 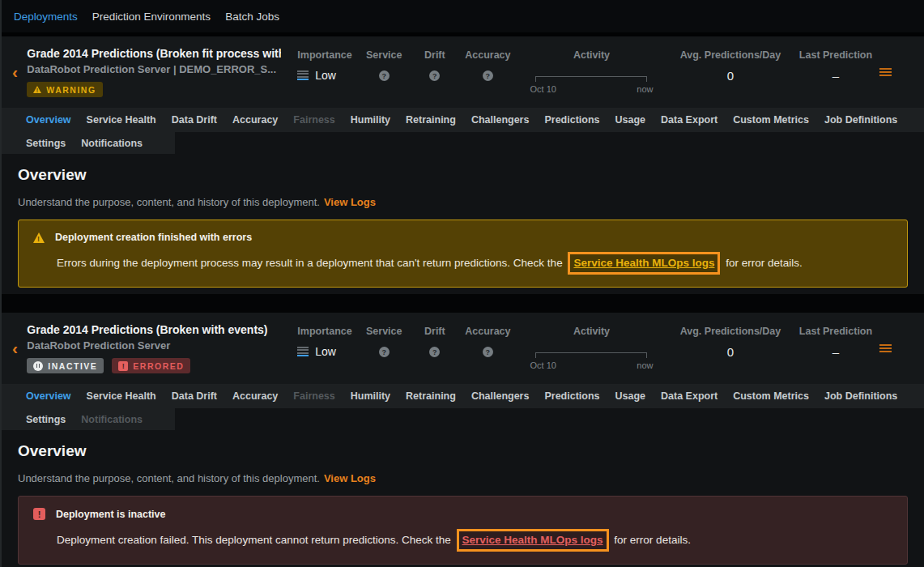 What do you see at coordinates (384, 331) in the screenshot?
I see `service-label: Service` at bounding box center [384, 331].